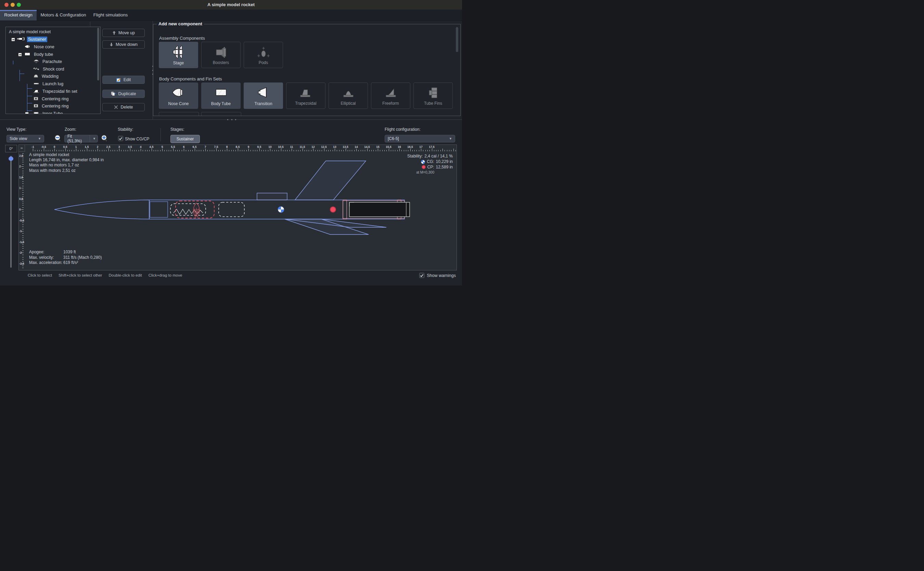 The height and width of the screenshot is (571, 924). Describe the element at coordinates (124, 80) in the screenshot. I see `edit-button: Edit` at that location.